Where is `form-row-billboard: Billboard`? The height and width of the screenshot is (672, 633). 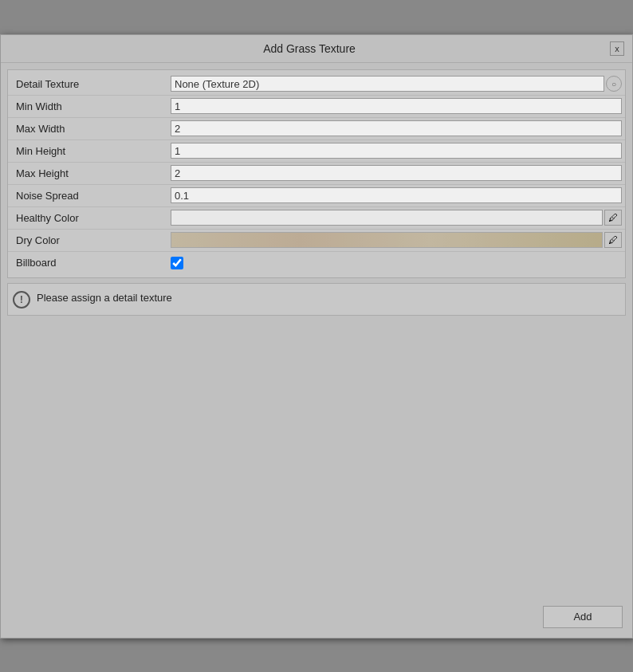
form-row-billboard: Billboard is located at coordinates (316, 263).